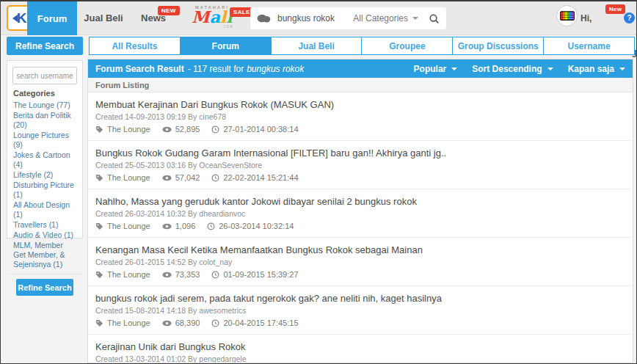 This screenshot has width=637, height=364. I want to click on thread-last-post: 26-03-2014 10:32:14, so click(256, 226).